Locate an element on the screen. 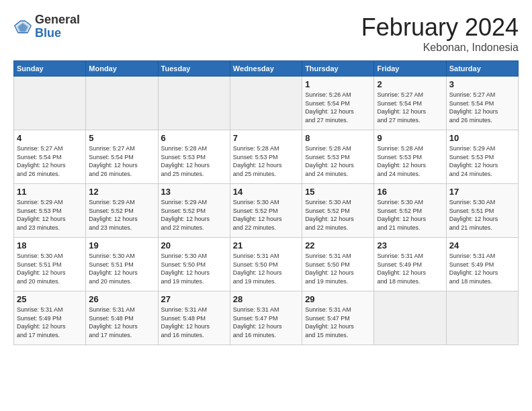 The image size is (532, 411). day-number: 10 is located at coordinates (482, 138).